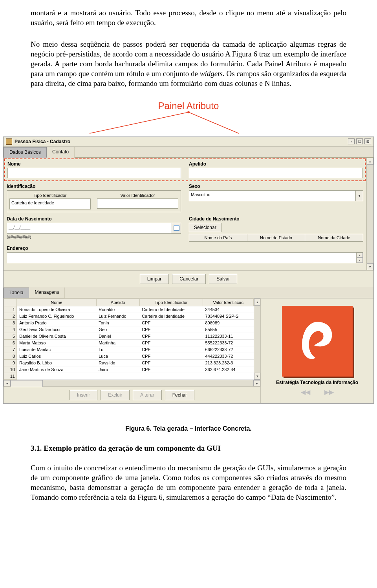 The image size is (377, 588). What do you see at coordinates (9, 142) in the screenshot?
I see `document-icon` at bounding box center [9, 142].